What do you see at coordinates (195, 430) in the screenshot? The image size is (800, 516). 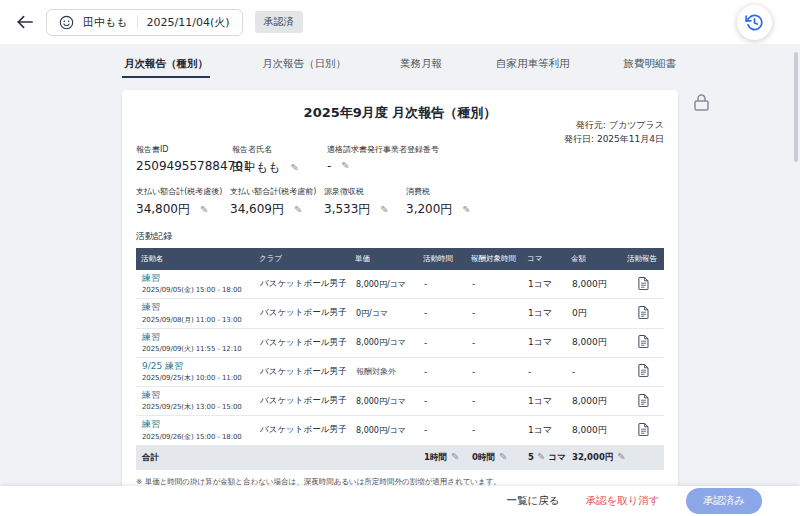 I see `activity-name-cell: 練習2025/09/26(金) 15:00 - 18:00` at bounding box center [195, 430].